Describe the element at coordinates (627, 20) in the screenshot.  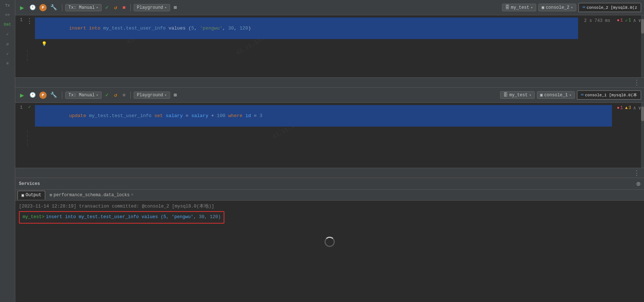
I see `check-icon-ok-1: ✓` at that location.